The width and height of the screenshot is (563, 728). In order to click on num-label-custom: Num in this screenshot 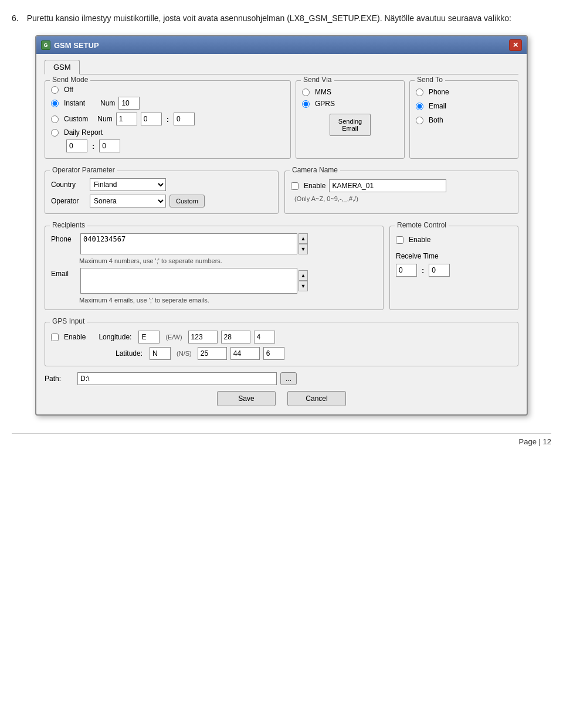, I will do `click(104, 119)`.